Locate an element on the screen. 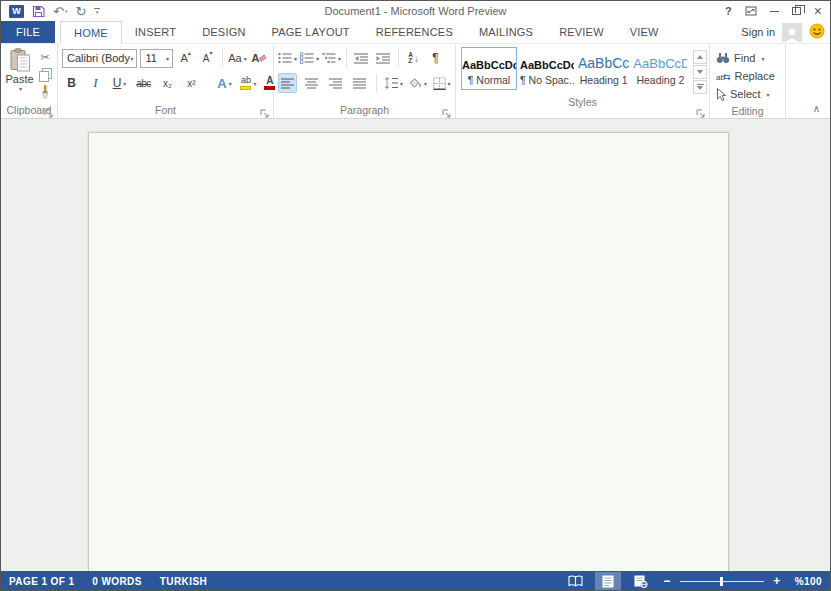 This screenshot has width=831, height=591. align-right-button is located at coordinates (336, 83).